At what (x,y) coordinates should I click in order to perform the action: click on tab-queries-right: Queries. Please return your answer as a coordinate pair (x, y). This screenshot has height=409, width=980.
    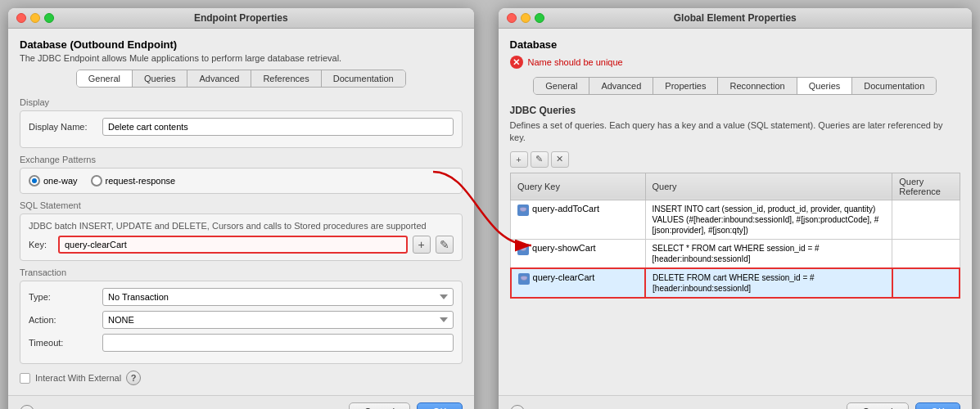
    Looking at the image, I should click on (825, 86).